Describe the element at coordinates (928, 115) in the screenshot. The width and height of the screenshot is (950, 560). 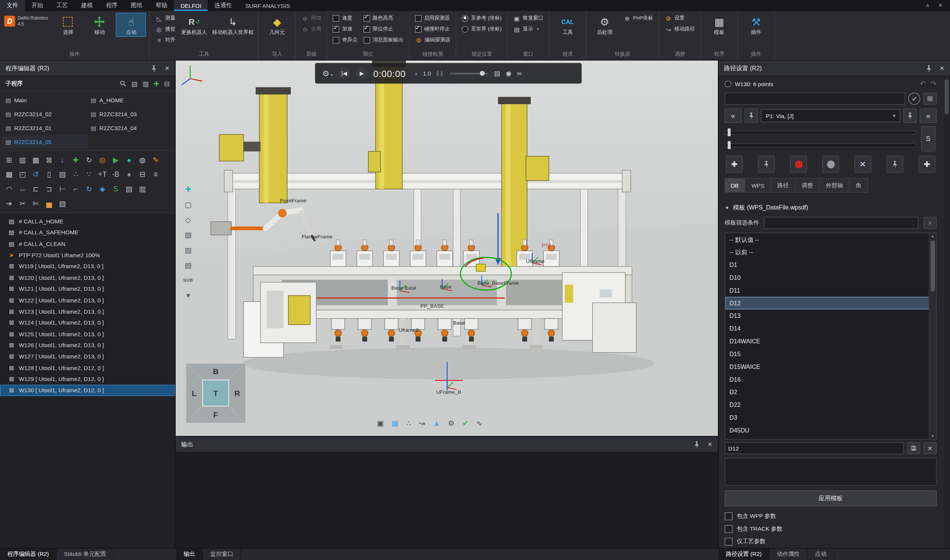
I see `next-point-button: »` at that location.